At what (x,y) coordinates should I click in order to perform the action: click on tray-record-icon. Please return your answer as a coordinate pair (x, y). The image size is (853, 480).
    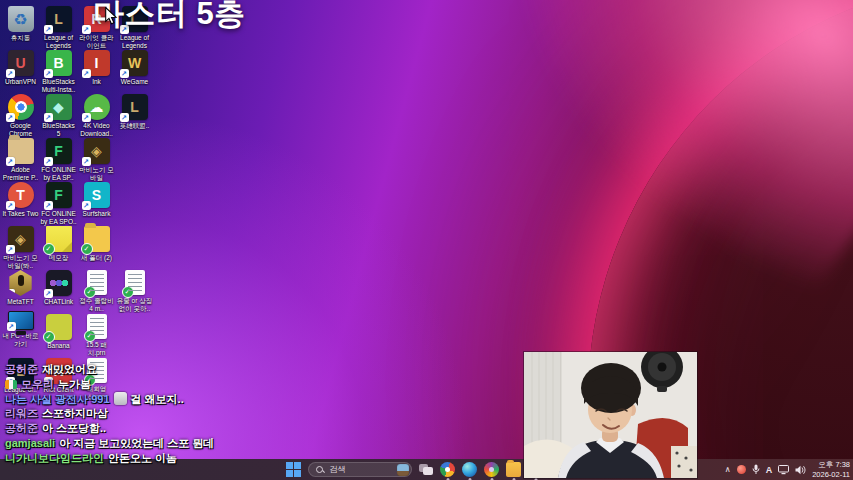
    Looking at the image, I should click on (742, 470).